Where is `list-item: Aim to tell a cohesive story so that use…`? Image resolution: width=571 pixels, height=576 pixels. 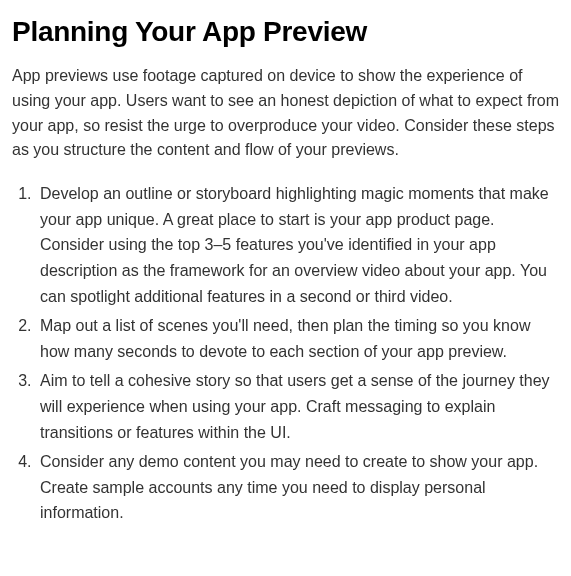 list-item: Aim to tell a cohesive story so that use… is located at coordinates (298, 406).